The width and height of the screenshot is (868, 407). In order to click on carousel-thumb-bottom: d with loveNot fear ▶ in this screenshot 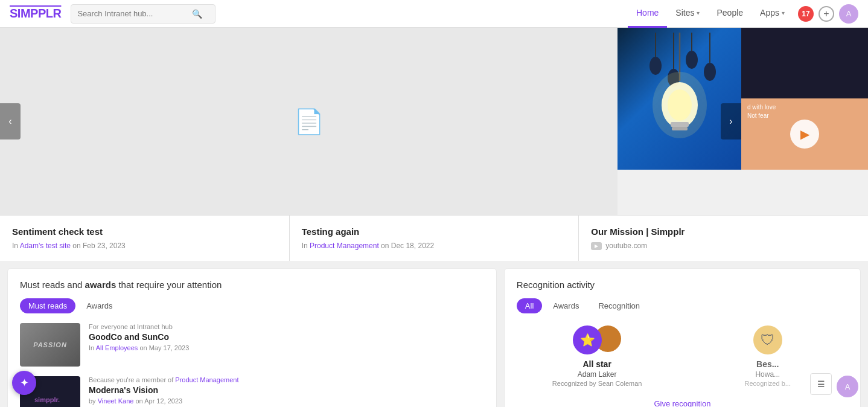, I will do `click(805, 134)`.